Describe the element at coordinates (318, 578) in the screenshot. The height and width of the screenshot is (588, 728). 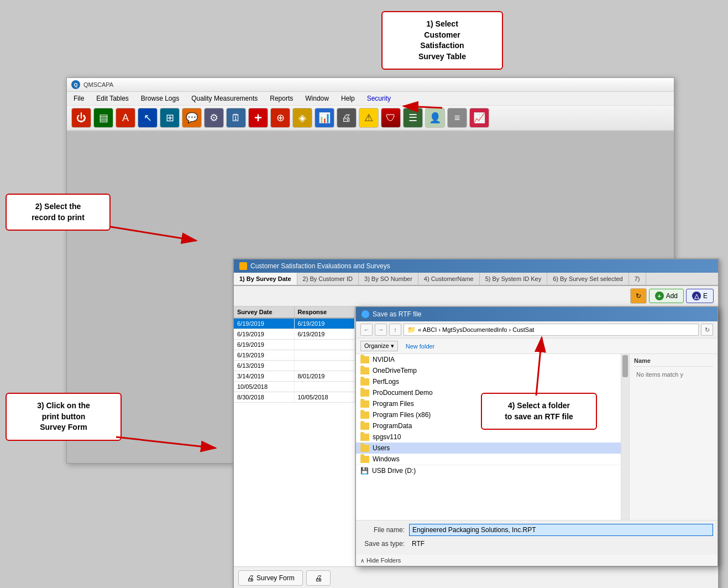
I see `print-button-2: 🖨` at that location.